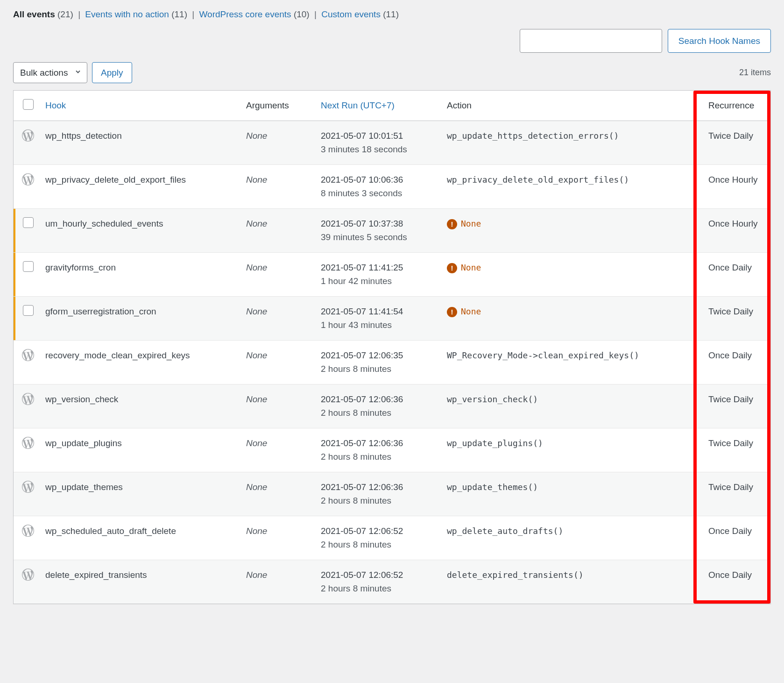  Describe the element at coordinates (572, 106) in the screenshot. I see `column-action: Action` at that location.